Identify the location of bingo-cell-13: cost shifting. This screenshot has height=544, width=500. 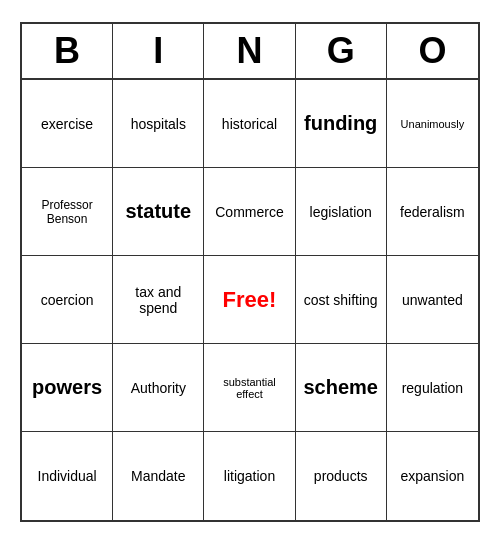
(342, 300).